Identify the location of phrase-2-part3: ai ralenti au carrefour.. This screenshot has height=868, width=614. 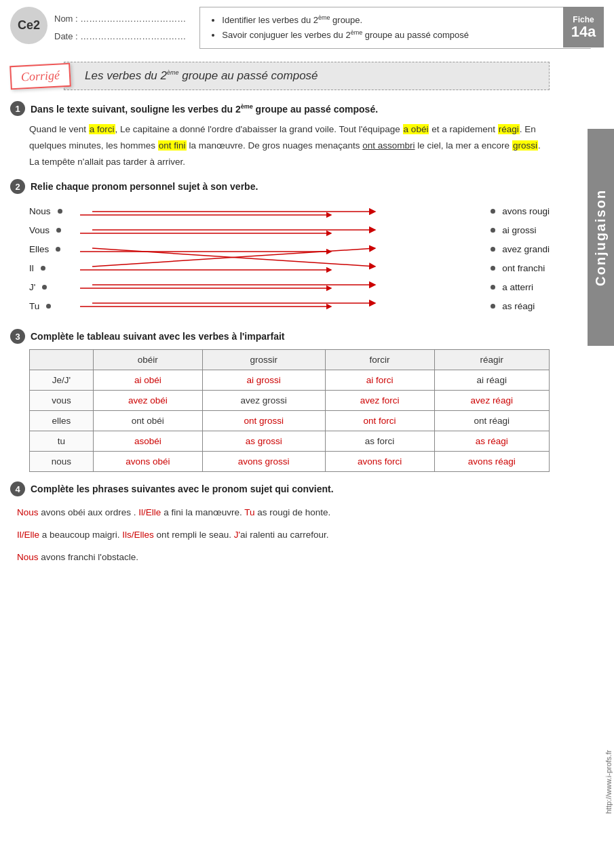
(285, 534).